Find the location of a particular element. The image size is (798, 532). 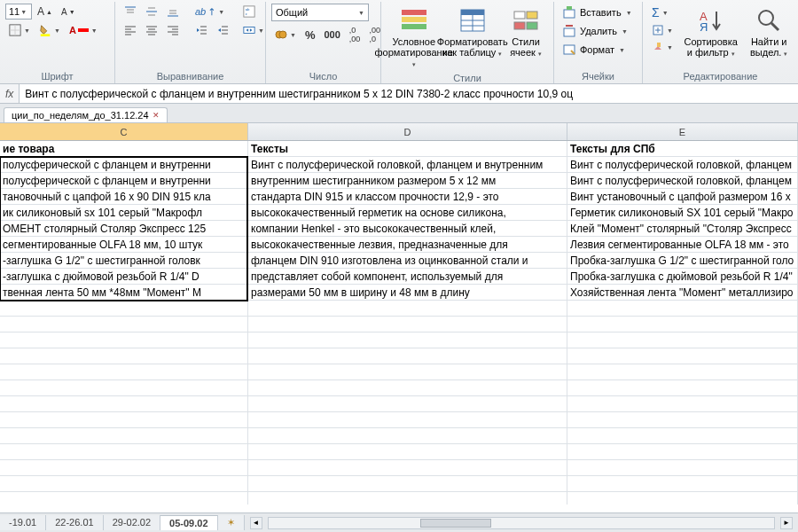

cell: ОМЕНТ столярный Столяр Экспресс 125 is located at coordinates (124, 229).